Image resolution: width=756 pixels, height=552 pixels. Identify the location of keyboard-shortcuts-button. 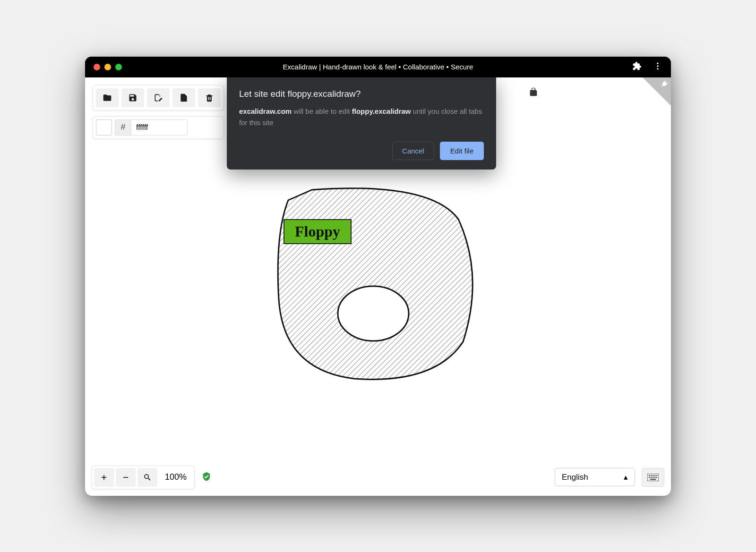
(653, 477).